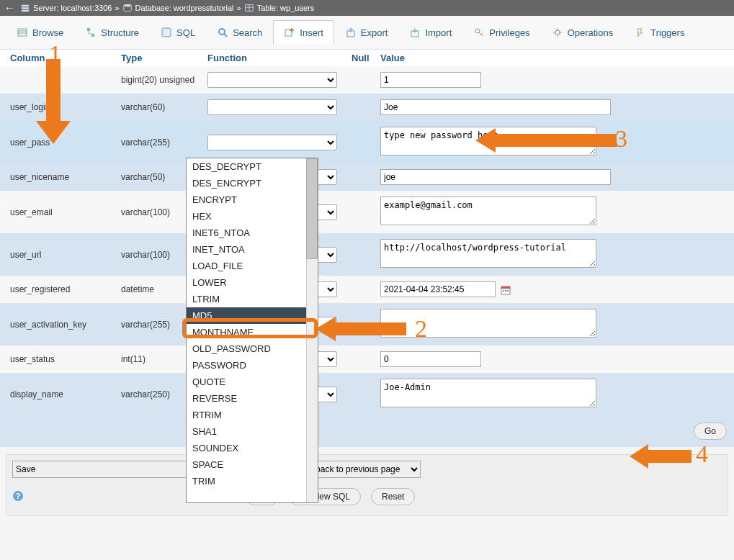 The height and width of the screenshot is (560, 734). What do you see at coordinates (367, 32) in the screenshot?
I see `tab-export: Export` at bounding box center [367, 32].